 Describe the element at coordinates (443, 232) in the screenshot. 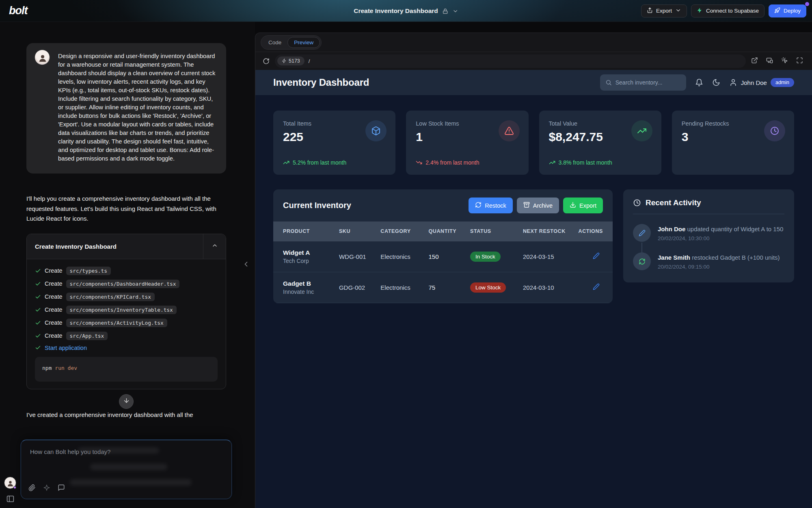

I see `table-header: Product SKU Category Quantity Status Nex…` at that location.